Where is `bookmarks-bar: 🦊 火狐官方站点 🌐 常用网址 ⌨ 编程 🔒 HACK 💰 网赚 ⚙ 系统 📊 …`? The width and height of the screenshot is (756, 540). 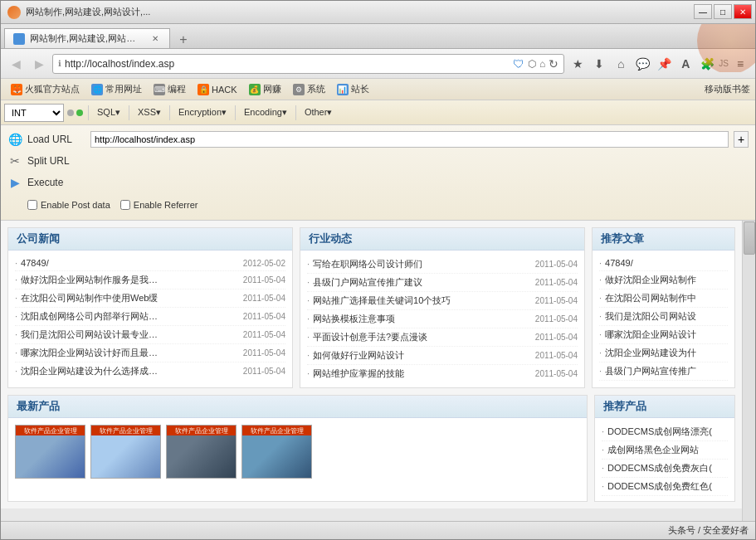
bookmarks-bar: 🦊 火狐官方站点 🌐 常用网址 ⌨ 编程 🔒 HACK 💰 网赚 ⚙ 系统 📊 … is located at coordinates (378, 90).